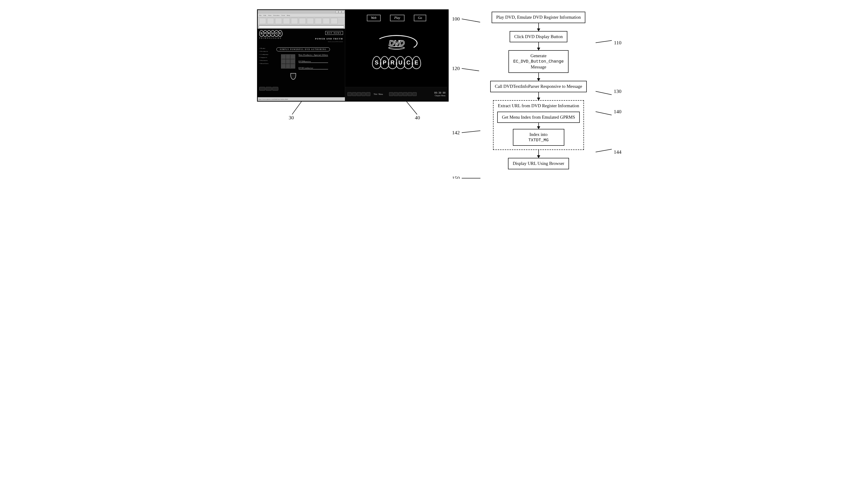 This screenshot has width=862, height=504. I want to click on home-icon, so click(294, 21).